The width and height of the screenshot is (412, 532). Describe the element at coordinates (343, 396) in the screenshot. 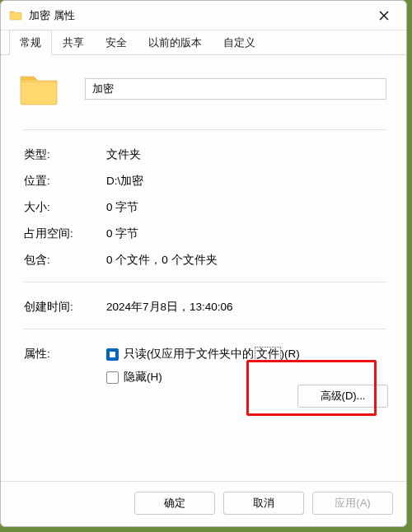

I see `advanced-button: 高级(D)...` at that location.